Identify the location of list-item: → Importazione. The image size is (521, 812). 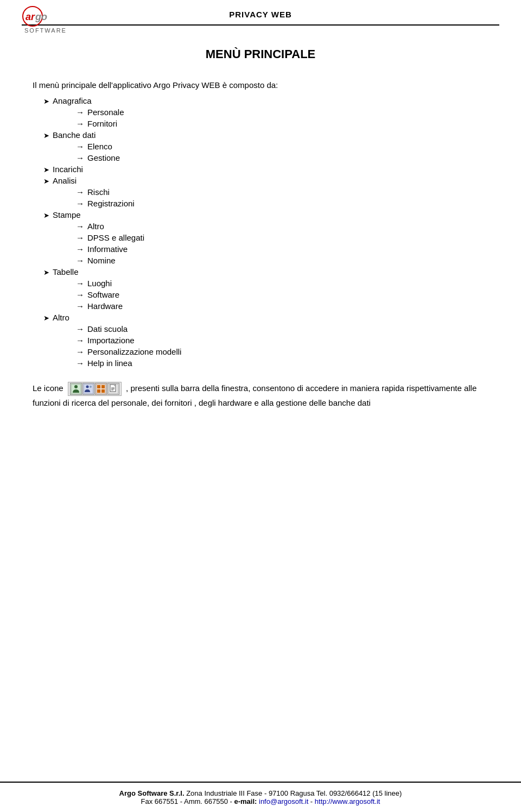
(260, 340).